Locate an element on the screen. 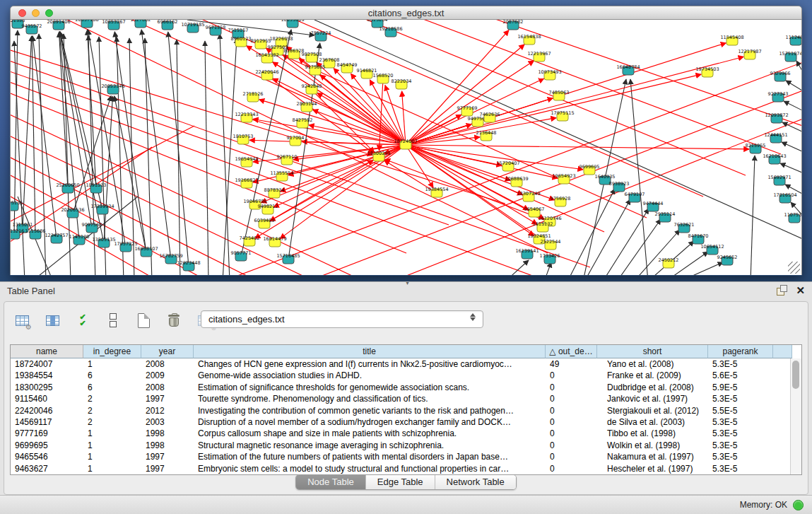 The height and width of the screenshot is (514, 812). table-cell: Hescheler et al. (1997) is located at coordinates (653, 469).